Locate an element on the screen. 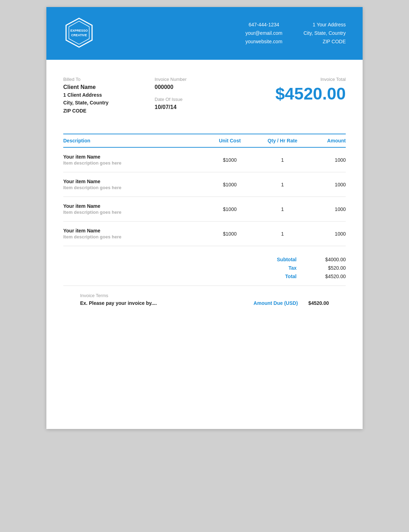  invoice-meta-column: Invoice Number 000000 Date Of Issue 10/0… is located at coordinates (193, 94).